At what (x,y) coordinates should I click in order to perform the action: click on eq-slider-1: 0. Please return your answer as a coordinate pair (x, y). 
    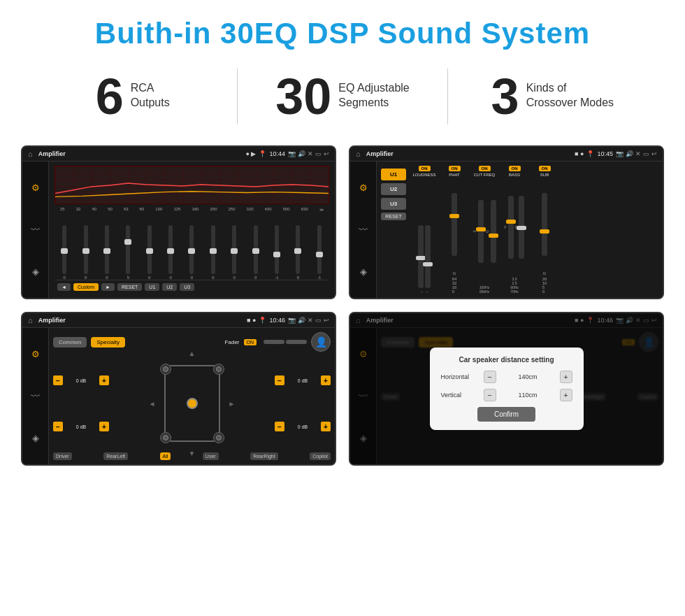
    Looking at the image, I should click on (86, 252).